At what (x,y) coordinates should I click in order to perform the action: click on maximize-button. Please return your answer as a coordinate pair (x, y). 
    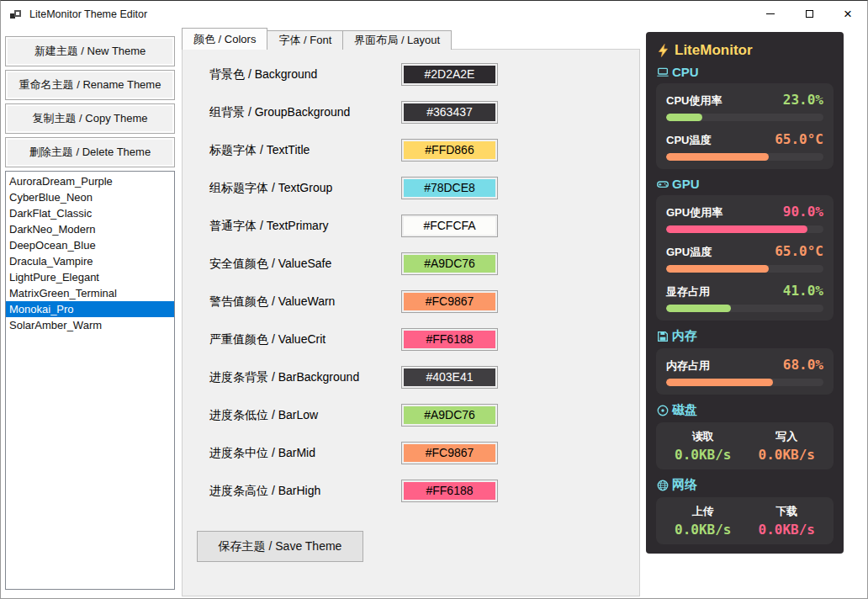
    Looking at the image, I should click on (809, 13).